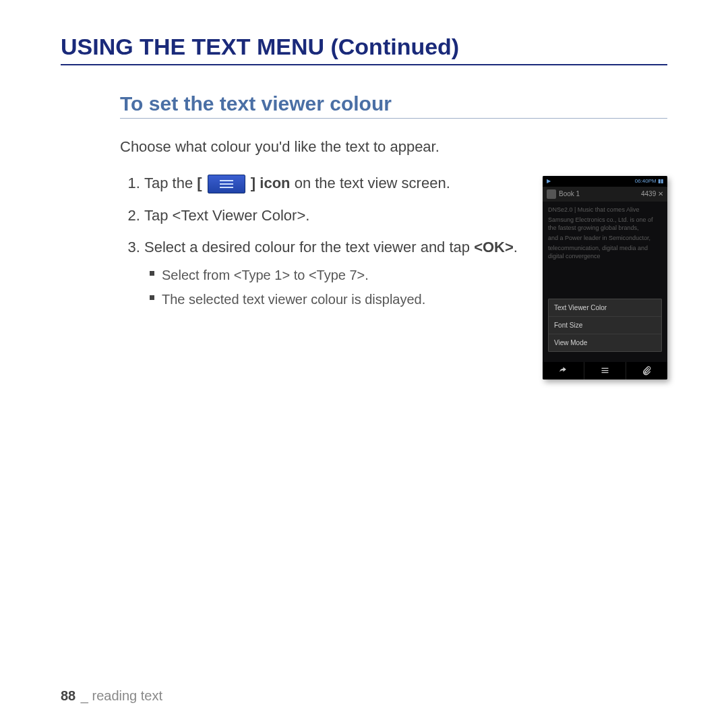 The width and height of the screenshot is (728, 728). I want to click on menu-item-text-viewer-color: Text Viewer Color, so click(605, 308).